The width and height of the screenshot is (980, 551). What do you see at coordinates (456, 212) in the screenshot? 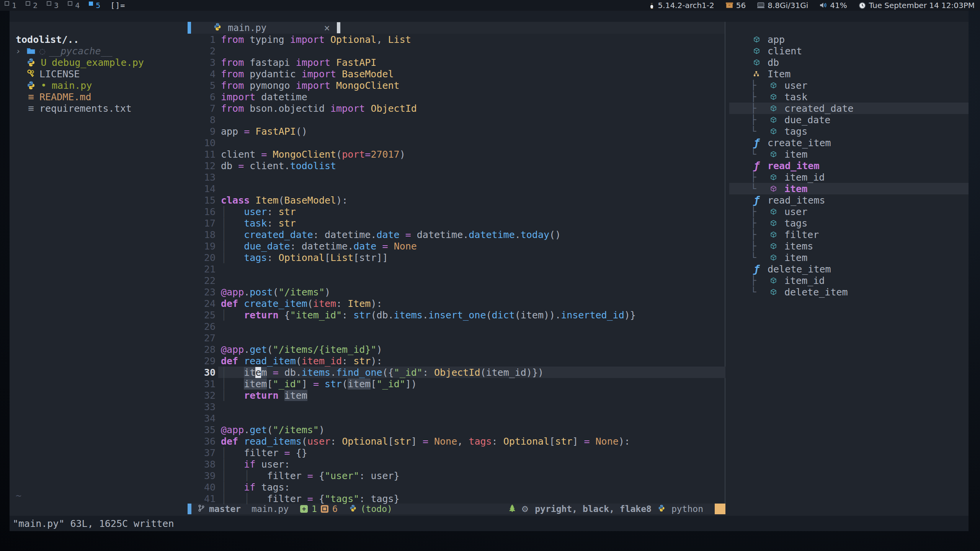
I see `code-line-16: 16│ user: str` at bounding box center [456, 212].